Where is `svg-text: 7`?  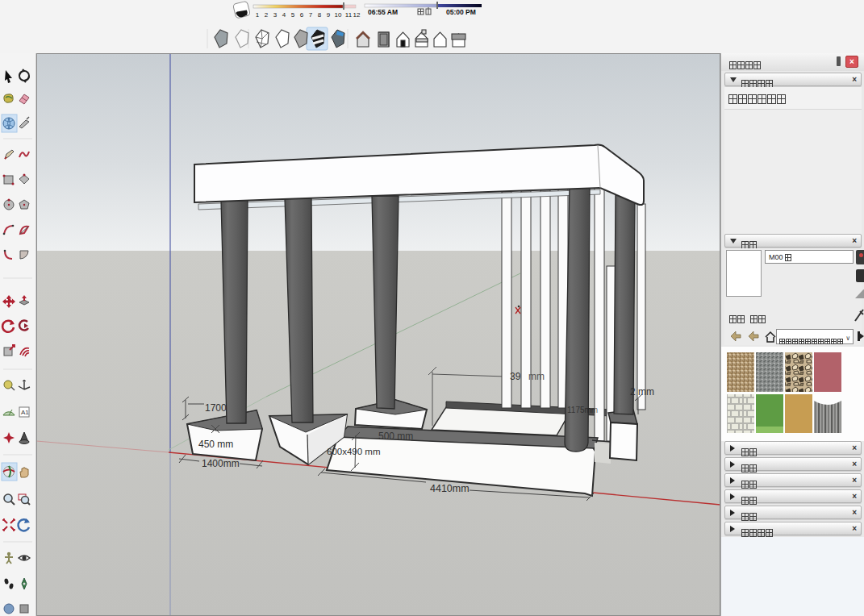 svg-text: 7 is located at coordinates (311, 15).